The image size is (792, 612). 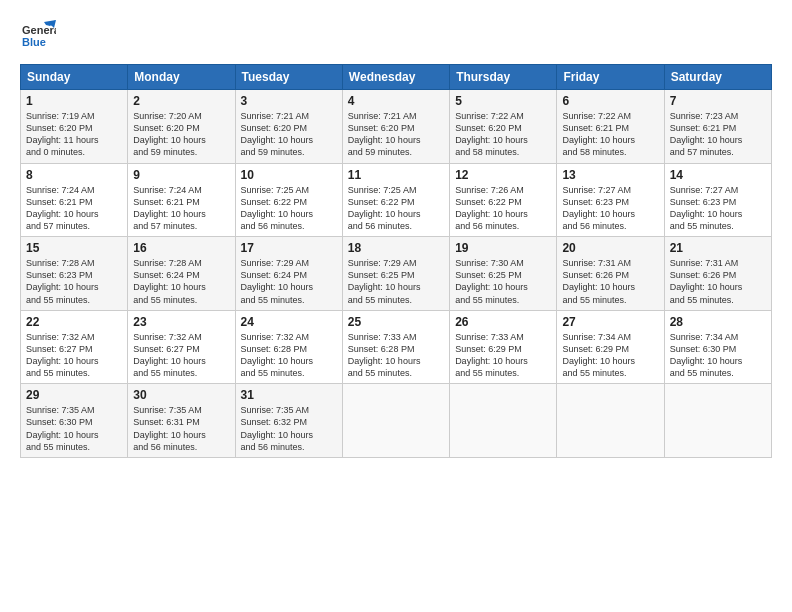 I want to click on day-cell-9: 9Sunrise: 7:24 AMSunset: 6:21 PMDaylight…, so click(x=182, y=200).